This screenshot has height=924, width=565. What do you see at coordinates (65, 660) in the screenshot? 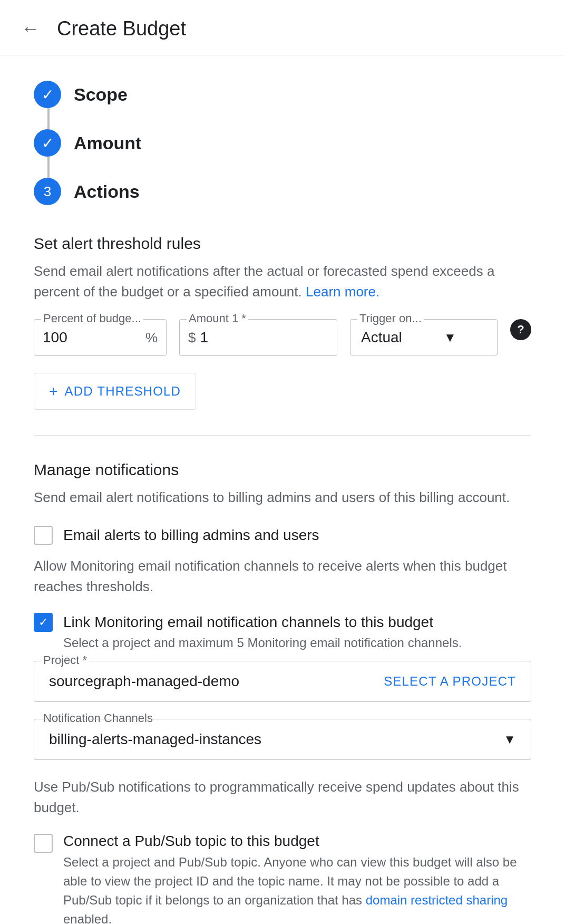
I see `project-field-label: Project *` at bounding box center [65, 660].